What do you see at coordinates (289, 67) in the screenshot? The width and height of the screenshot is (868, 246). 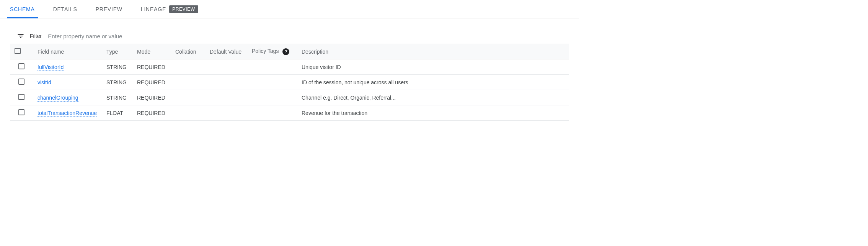 I see `table-row: fullVisitorId STRING REQUIRED Unique vis…` at bounding box center [289, 67].